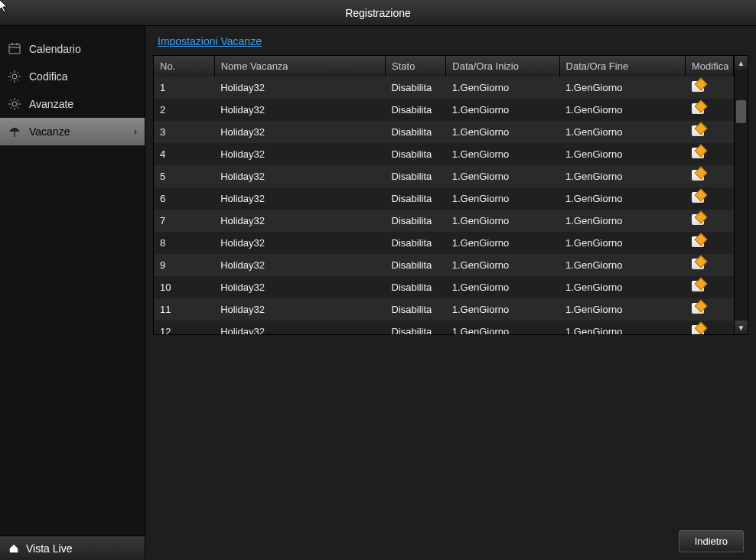 This screenshot has width=756, height=560. Describe the element at coordinates (184, 132) in the screenshot. I see `cell-no: 3` at that location.